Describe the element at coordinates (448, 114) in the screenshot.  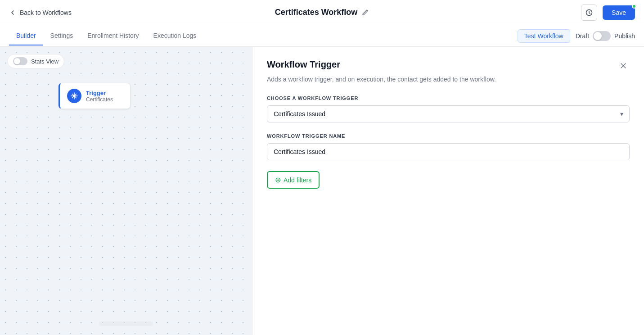
I see `trigger-select-wrapper: Certificates Issued Certificates Expired…` at that location.